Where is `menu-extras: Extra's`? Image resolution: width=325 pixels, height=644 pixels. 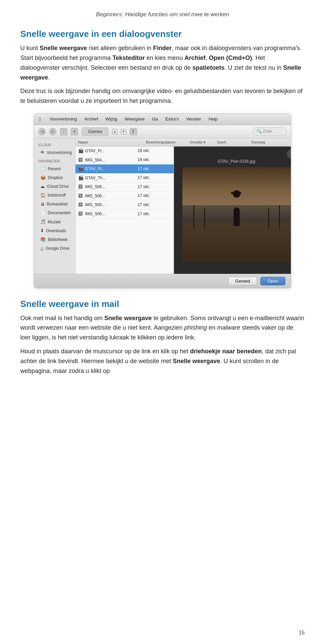
menu-extras: Extra's is located at coordinates (172, 119).